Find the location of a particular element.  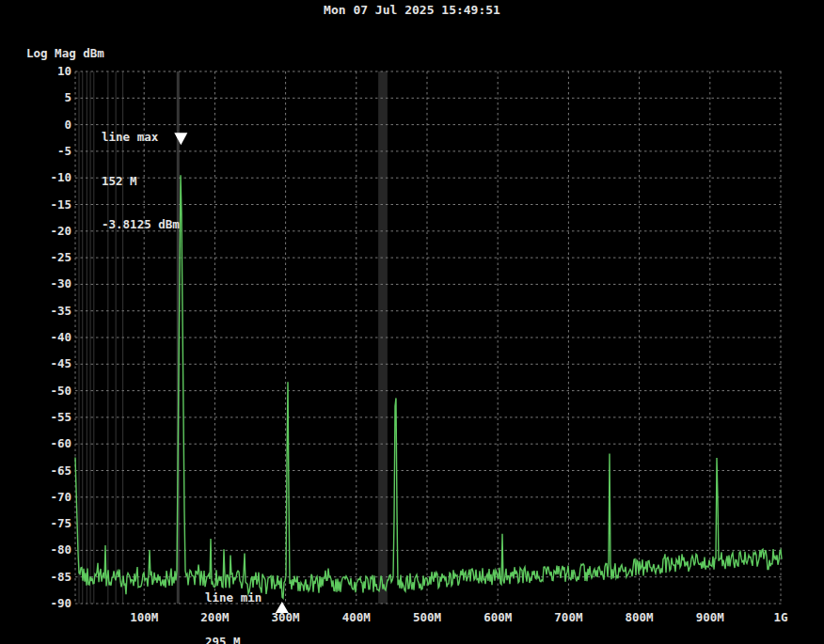

x-tick-label: 900M is located at coordinates (710, 618).